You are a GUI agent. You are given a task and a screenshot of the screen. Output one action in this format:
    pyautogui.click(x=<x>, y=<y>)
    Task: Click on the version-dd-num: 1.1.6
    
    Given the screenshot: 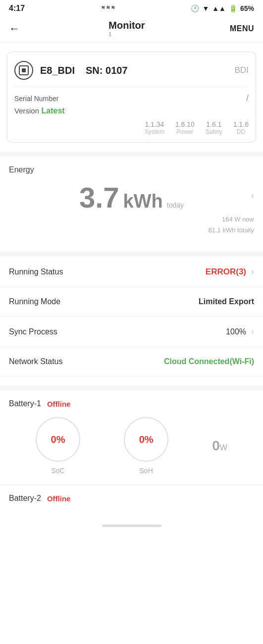 What is the action you would take?
    pyautogui.click(x=241, y=124)
    